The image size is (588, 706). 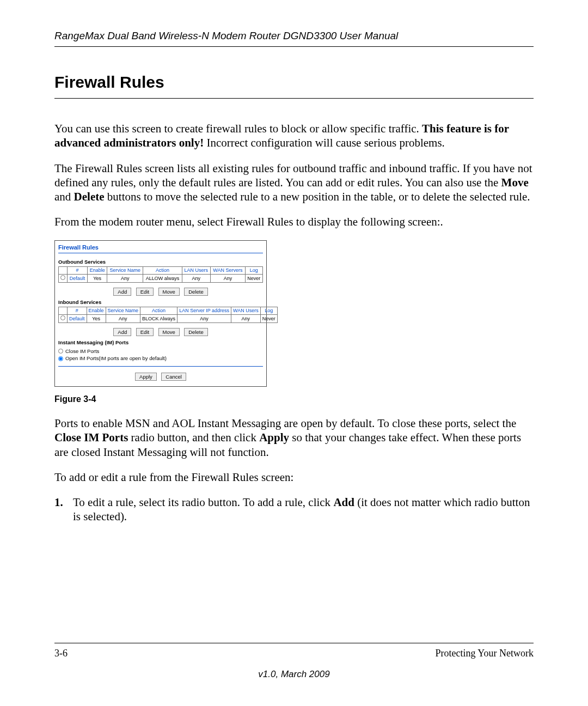 What do you see at coordinates (485, 654) in the screenshot?
I see `chapter-title: Protecting Your Network` at bounding box center [485, 654].